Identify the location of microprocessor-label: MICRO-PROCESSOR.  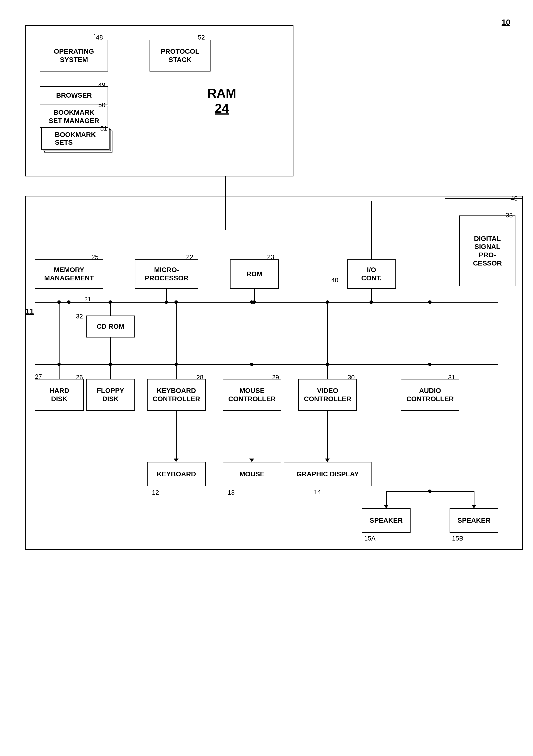
(167, 274).